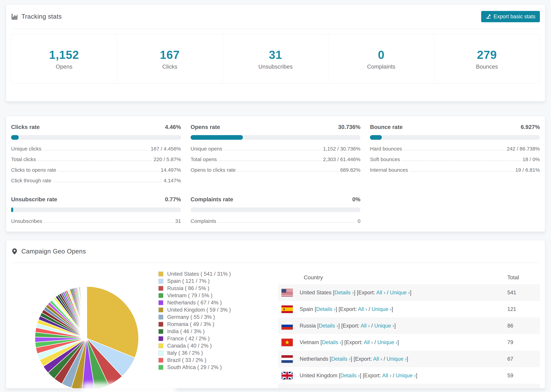 This screenshot has height=392, width=551. What do you see at coordinates (530, 127) in the screenshot?
I see `rate-value: 6.927%` at bounding box center [530, 127].